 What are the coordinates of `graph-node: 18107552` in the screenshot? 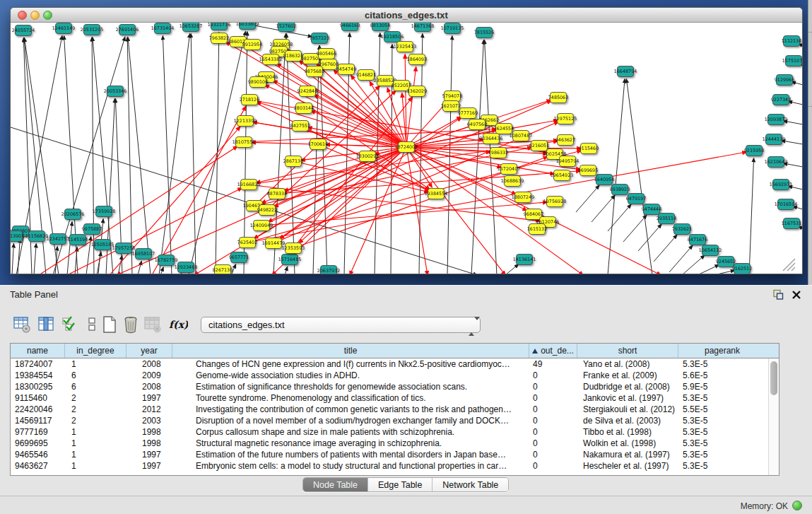 It's located at (245, 143).